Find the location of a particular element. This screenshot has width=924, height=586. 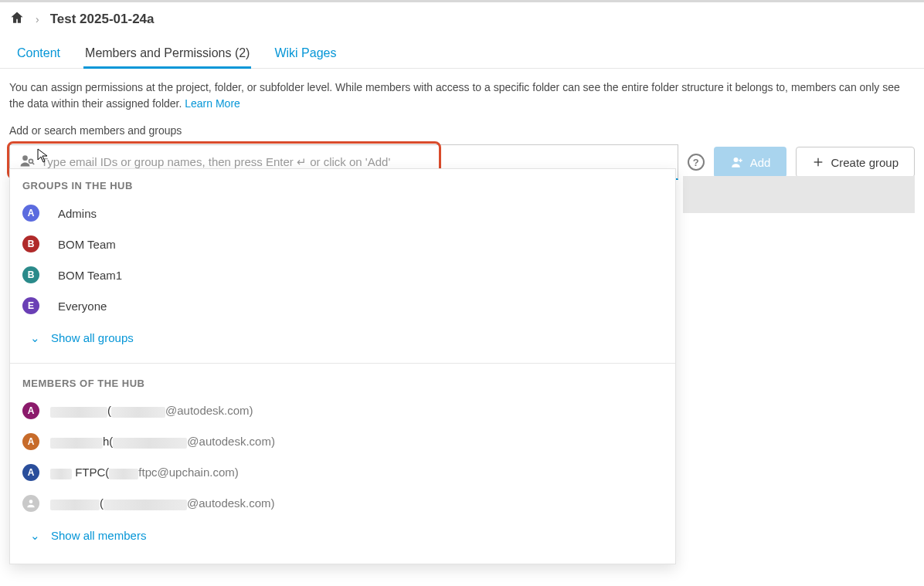

show-all-groups: ⌄ Show all groups is located at coordinates (343, 337).